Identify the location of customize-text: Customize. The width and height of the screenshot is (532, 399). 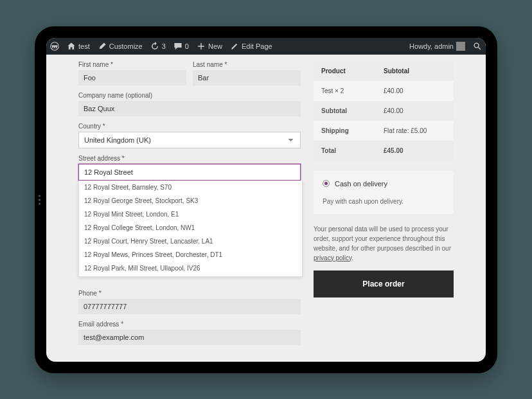
(126, 46).